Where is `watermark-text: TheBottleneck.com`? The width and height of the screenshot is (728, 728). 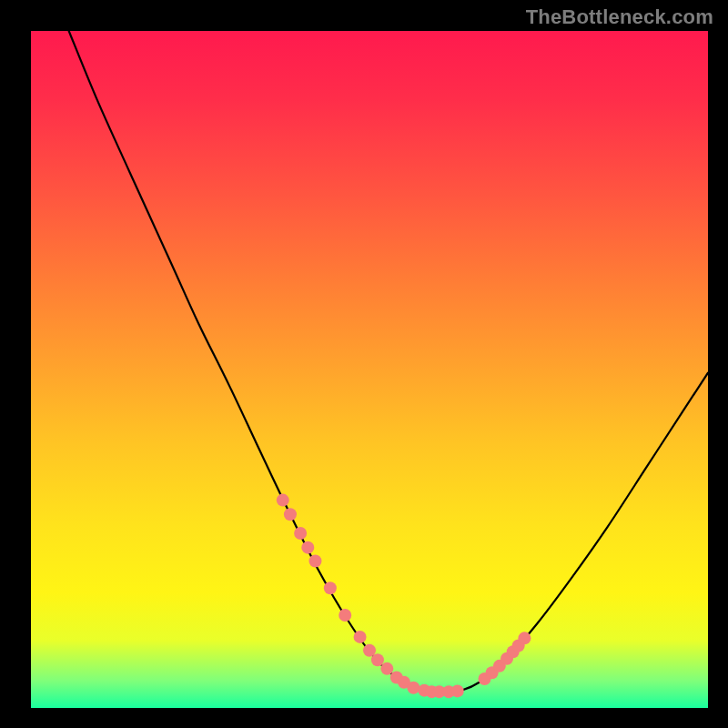
watermark-text: TheBottleneck.com is located at coordinates (620, 17).